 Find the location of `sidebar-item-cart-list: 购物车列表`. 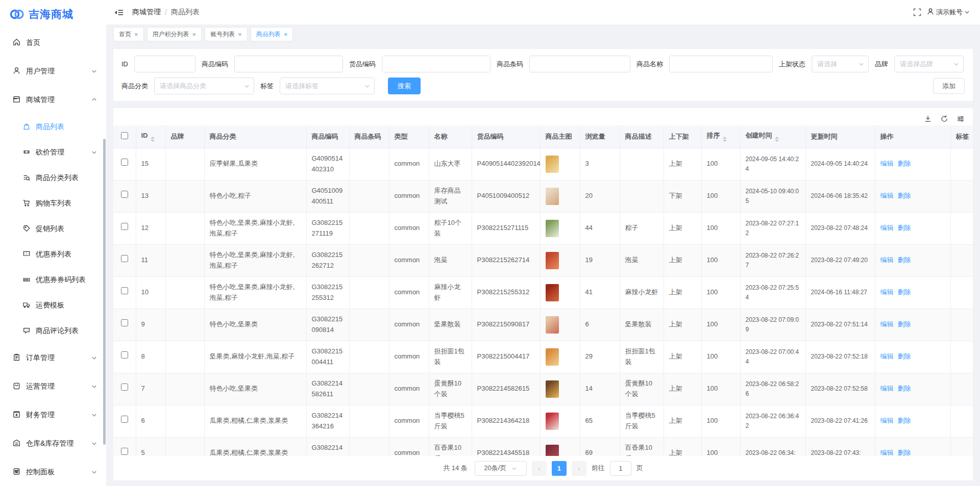

sidebar-item-cart-list: 购物车列表 is located at coordinates (53, 203).